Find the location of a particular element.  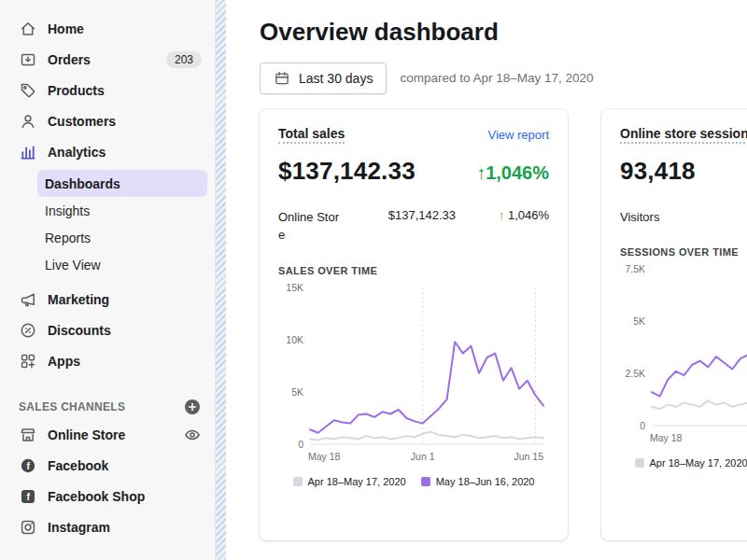

legend-swatch-current is located at coordinates (426, 482).